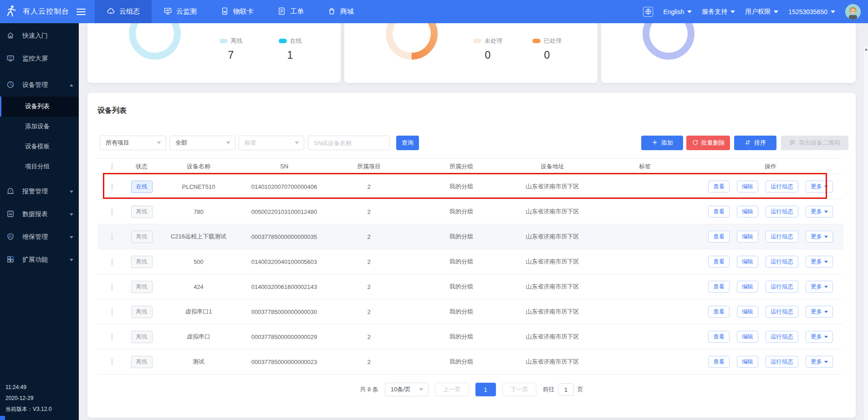 This screenshot has width=868, height=420. What do you see at coordinates (485, 390) in the screenshot?
I see `current-page-button: 1` at bounding box center [485, 390].